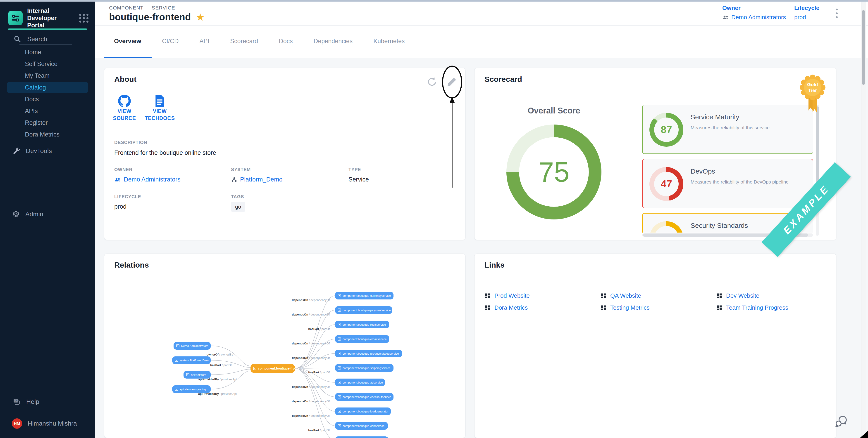 This screenshot has width=868, height=438. Describe the element at coordinates (257, 180) in the screenshot. I see `system-field-link: Platform_Demo` at that location.